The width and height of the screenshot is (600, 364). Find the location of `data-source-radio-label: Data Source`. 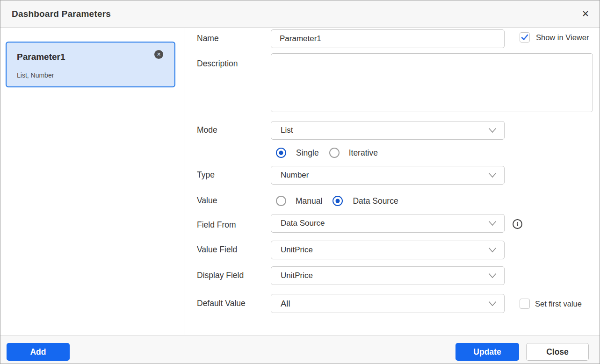

data-source-radio-label: Data Source is located at coordinates (375, 201).